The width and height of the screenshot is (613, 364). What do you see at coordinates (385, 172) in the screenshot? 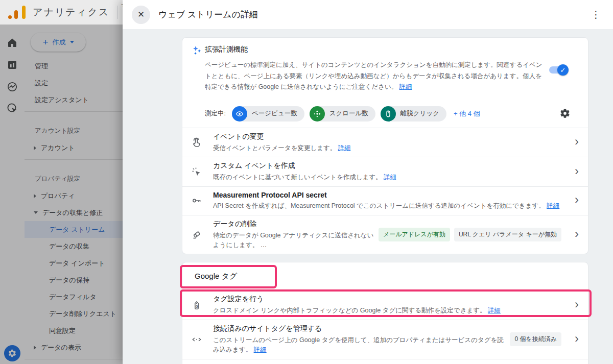
I see `row-create-custom-events: カスタム イベントを作成 既存のイベントに基づいて新しいイベントを作成します。 …` at bounding box center [385, 172].